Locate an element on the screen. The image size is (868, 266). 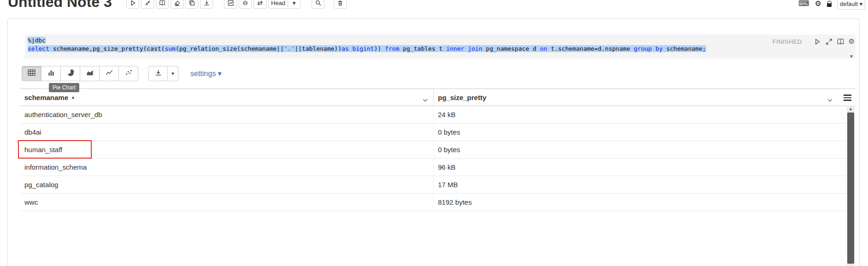
sort-asc-icon: ▲ is located at coordinates (73, 97).